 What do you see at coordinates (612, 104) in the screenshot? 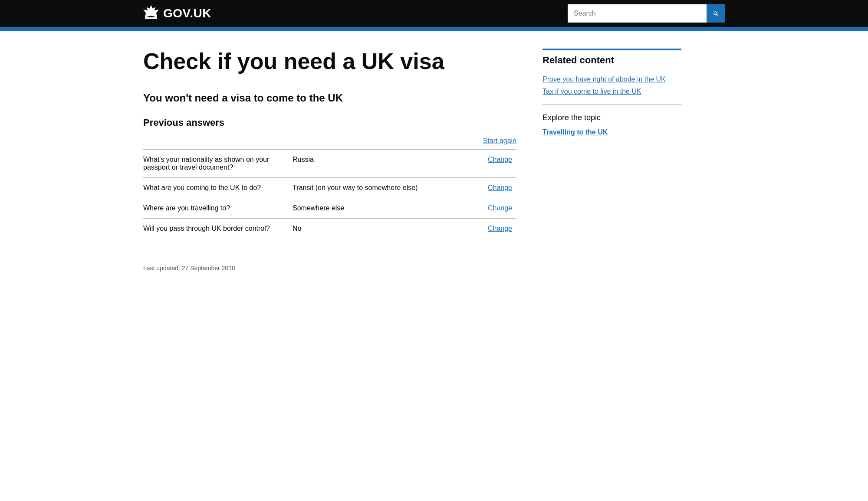
I see `sidebar-divider` at bounding box center [612, 104].